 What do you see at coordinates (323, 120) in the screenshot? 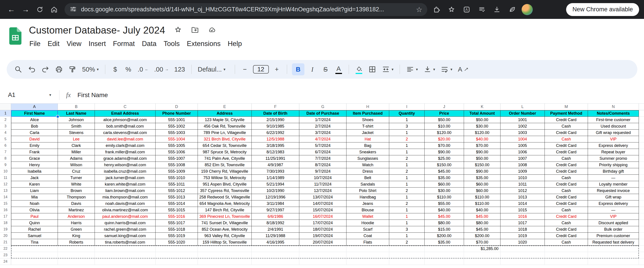
I see `cell-G2: 1/7/2024` at bounding box center [323, 120].